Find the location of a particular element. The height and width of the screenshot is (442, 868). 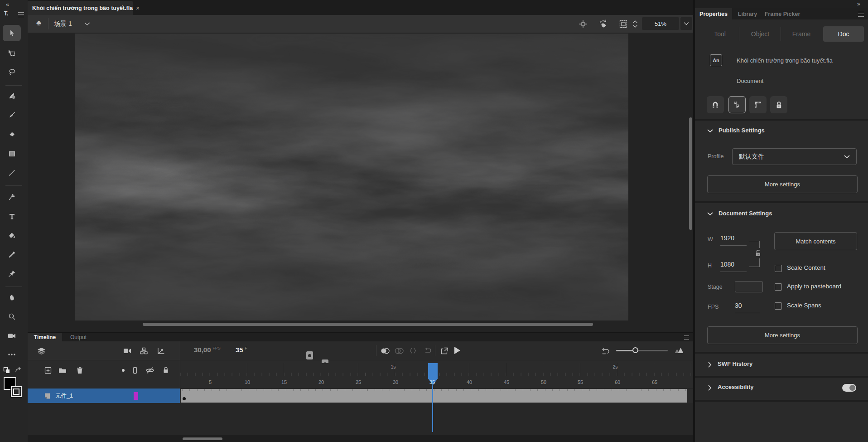

stage-hscrollbar is located at coordinates (368, 325).